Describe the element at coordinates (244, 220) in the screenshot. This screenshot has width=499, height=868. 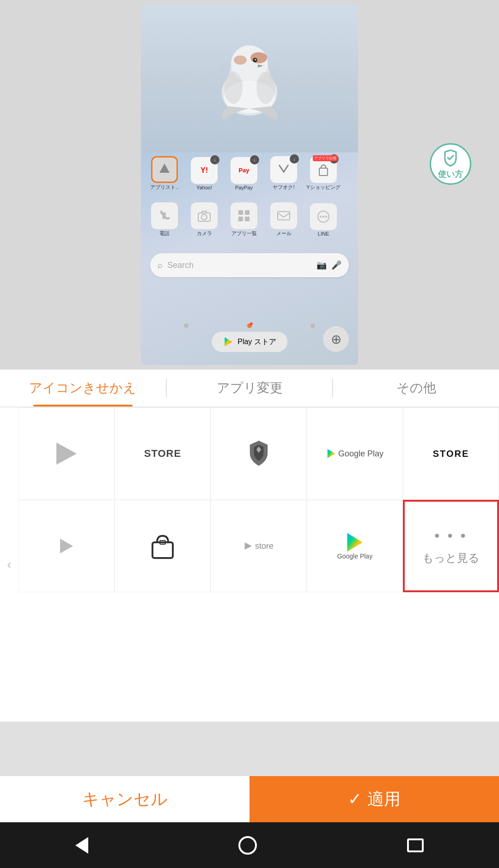
I see `app-icon-applist: アプリ一覧` at that location.